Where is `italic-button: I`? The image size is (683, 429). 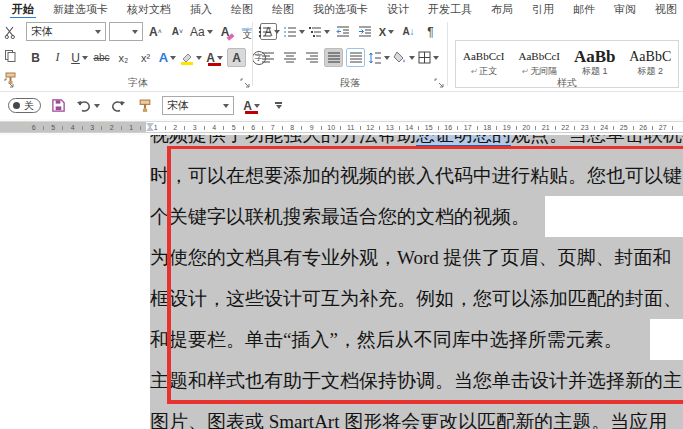
italic-button: I is located at coordinates (58, 58).